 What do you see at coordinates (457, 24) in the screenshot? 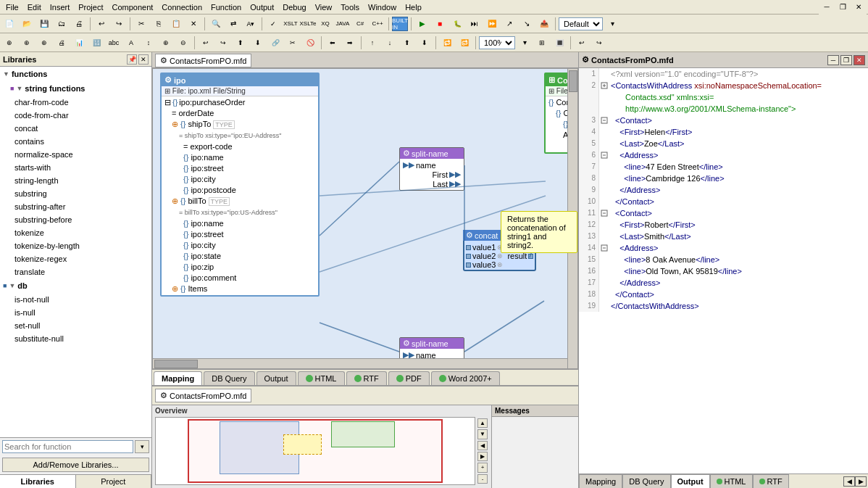
I see `debug-btn: 🐛` at bounding box center [457, 24].